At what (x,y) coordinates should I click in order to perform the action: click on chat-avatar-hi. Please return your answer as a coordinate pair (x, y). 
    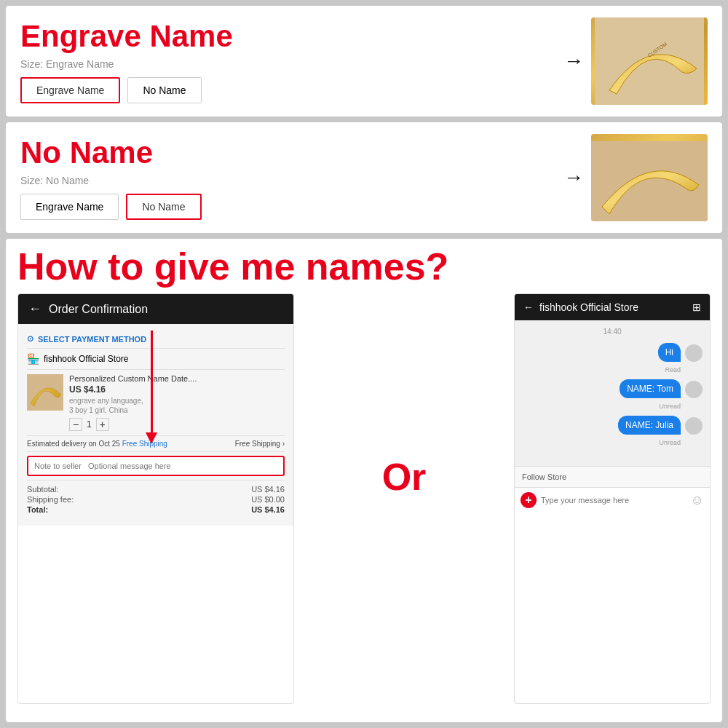
    Looking at the image, I should click on (694, 353).